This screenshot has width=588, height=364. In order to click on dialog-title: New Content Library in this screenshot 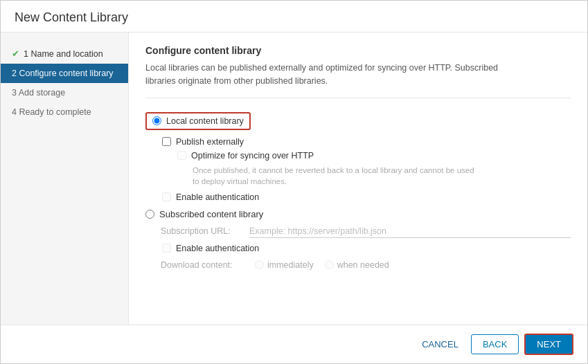, I will do `click(294, 17)`.